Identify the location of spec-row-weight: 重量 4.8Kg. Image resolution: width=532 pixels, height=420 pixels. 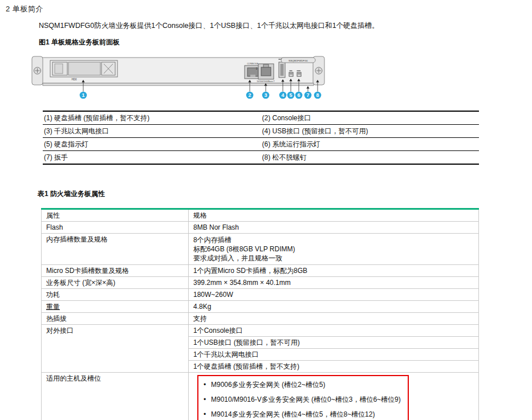
(260, 307).